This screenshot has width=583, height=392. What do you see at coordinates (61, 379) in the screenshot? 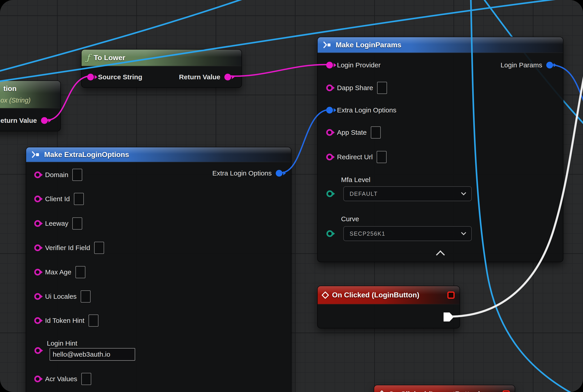
I see `pin-label: Acr Values` at bounding box center [61, 379].